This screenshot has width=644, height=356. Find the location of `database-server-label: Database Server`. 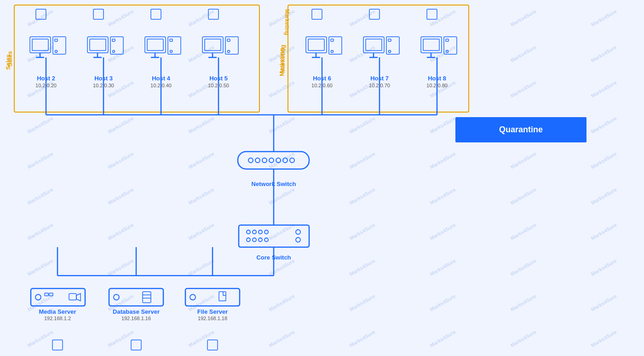

database-server-label: Database Server is located at coordinates (136, 311).